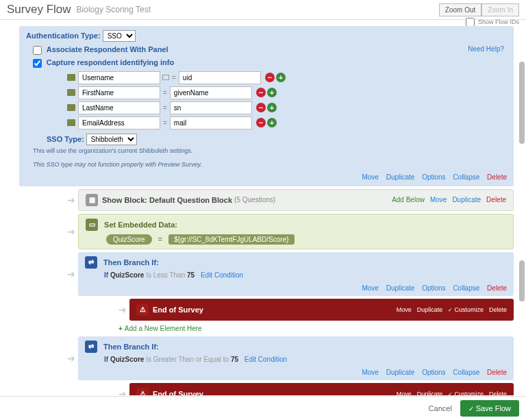  I want to click on zoom-out-button: Zoom Out, so click(460, 10).